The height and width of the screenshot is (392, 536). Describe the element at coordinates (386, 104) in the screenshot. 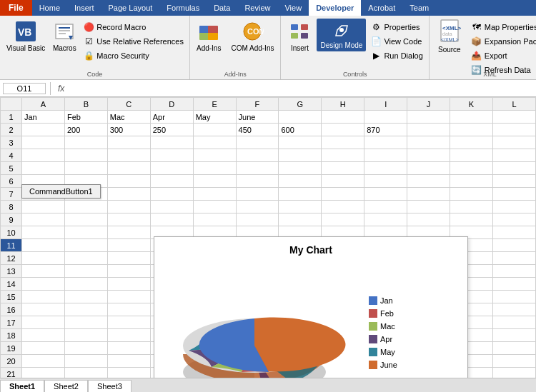

I see `col-header-i: I` at that location.